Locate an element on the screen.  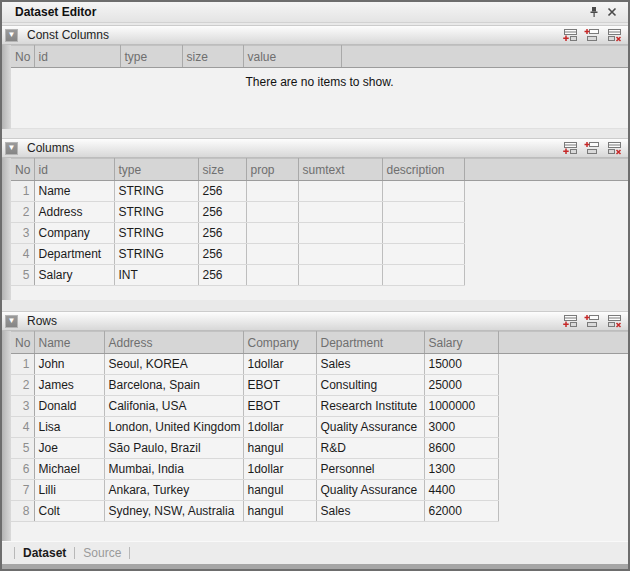
cell: John is located at coordinates (69, 364).